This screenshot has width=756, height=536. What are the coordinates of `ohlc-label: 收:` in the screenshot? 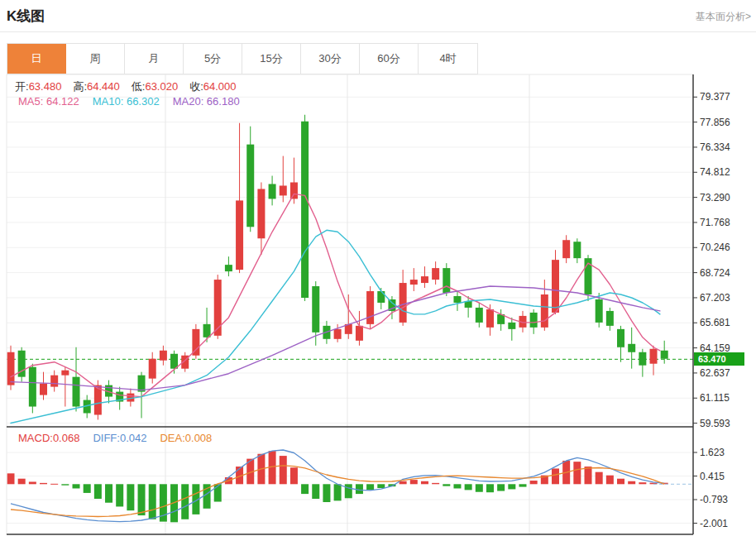 It's located at (197, 86).